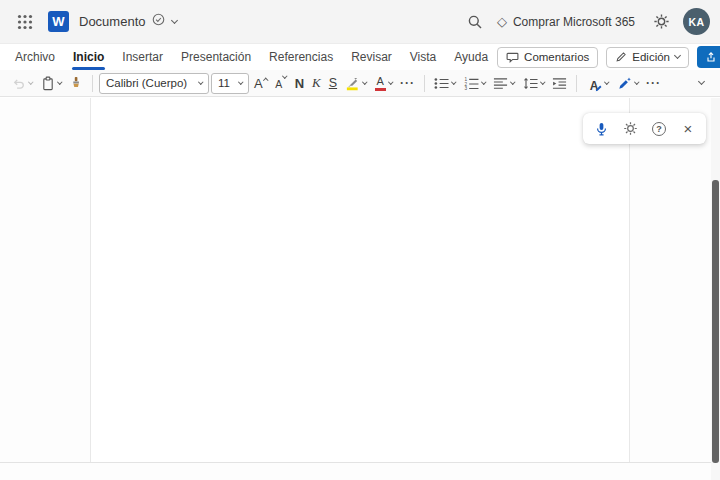 The image size is (720, 480). What do you see at coordinates (548, 58) in the screenshot?
I see `comments-button: Comentarios` at bounding box center [548, 58].